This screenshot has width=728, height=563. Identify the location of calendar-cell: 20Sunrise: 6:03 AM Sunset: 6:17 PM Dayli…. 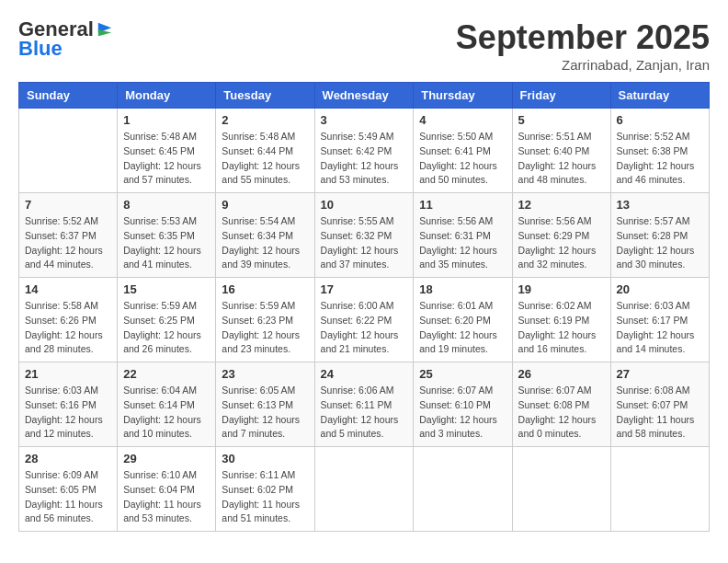
(660, 320).